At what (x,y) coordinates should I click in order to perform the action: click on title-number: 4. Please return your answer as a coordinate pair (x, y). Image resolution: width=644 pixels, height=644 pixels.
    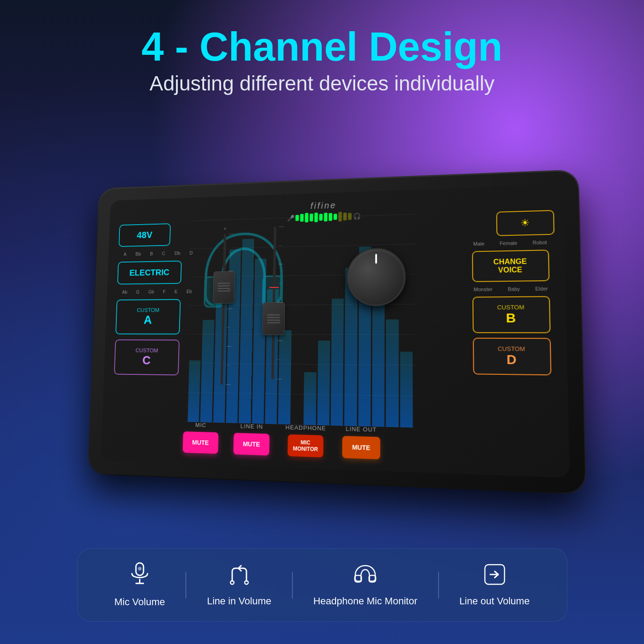
    Looking at the image, I should click on (152, 47).